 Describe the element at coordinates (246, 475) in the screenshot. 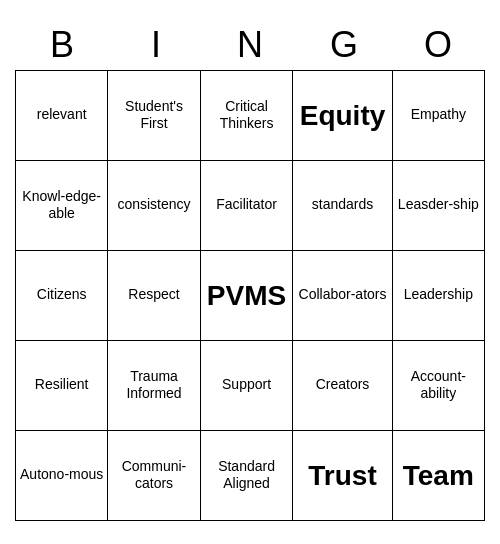

I see `cell-4-2: Standard Aligned` at that location.